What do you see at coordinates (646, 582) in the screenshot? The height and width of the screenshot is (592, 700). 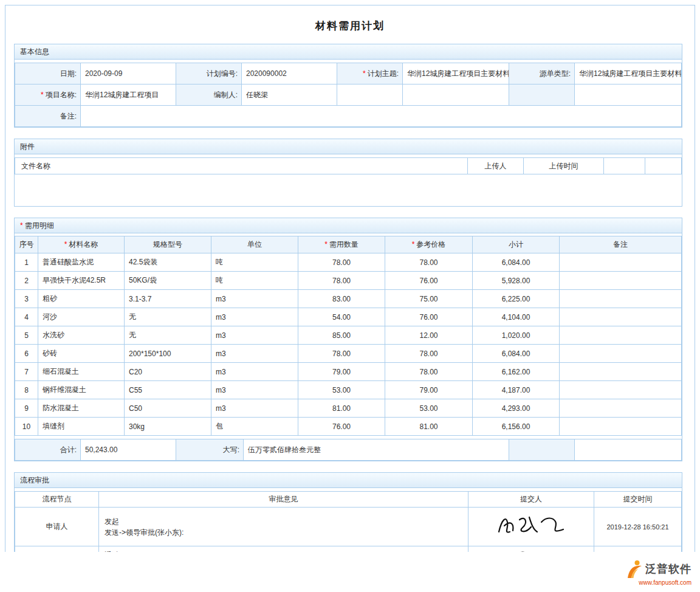 I see `brand-url: www.fanpusoft.com` at bounding box center [646, 582].